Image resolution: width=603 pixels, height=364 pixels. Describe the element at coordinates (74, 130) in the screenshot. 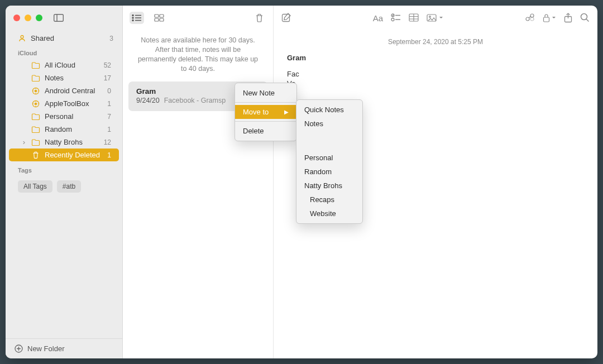

I see `folder-label: Random` at that location.